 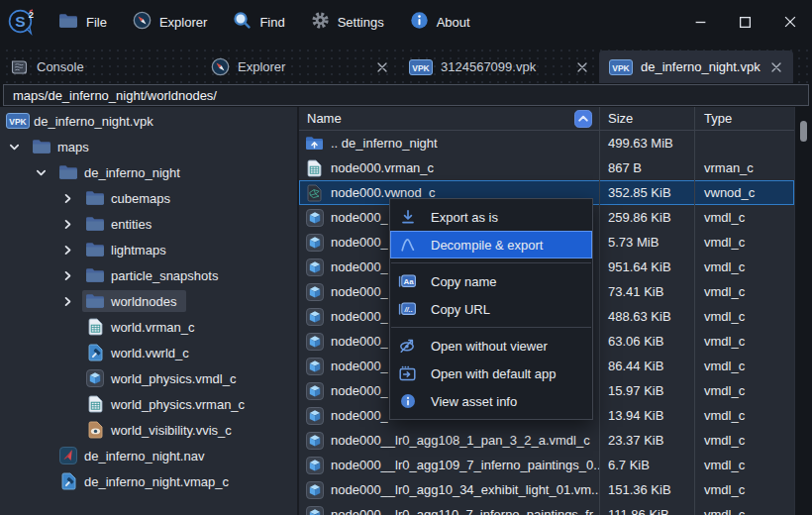 I want to click on console-icon, so click(x=20, y=67).